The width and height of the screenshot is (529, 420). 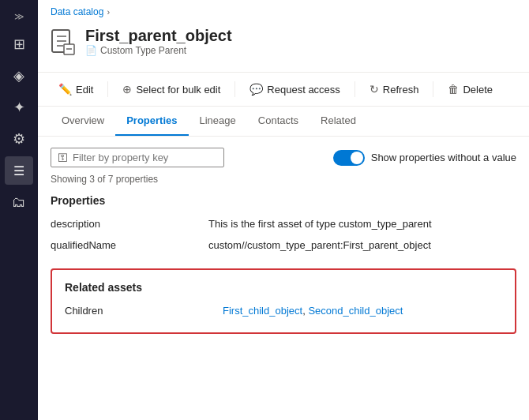 I want to click on data-icon: ◈, so click(x=19, y=76).